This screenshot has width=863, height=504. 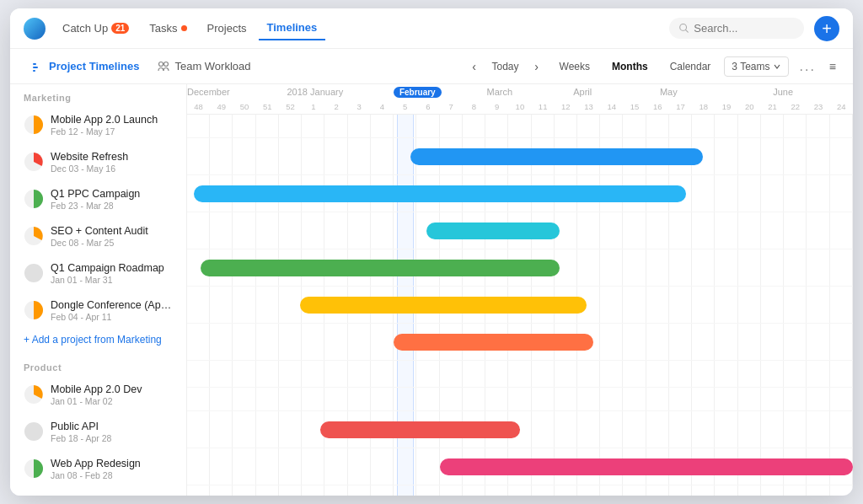 What do you see at coordinates (98, 394) in the screenshot?
I see `list-item: Mobile App 2.0 DevJan 01 - Mar 02` at bounding box center [98, 394].